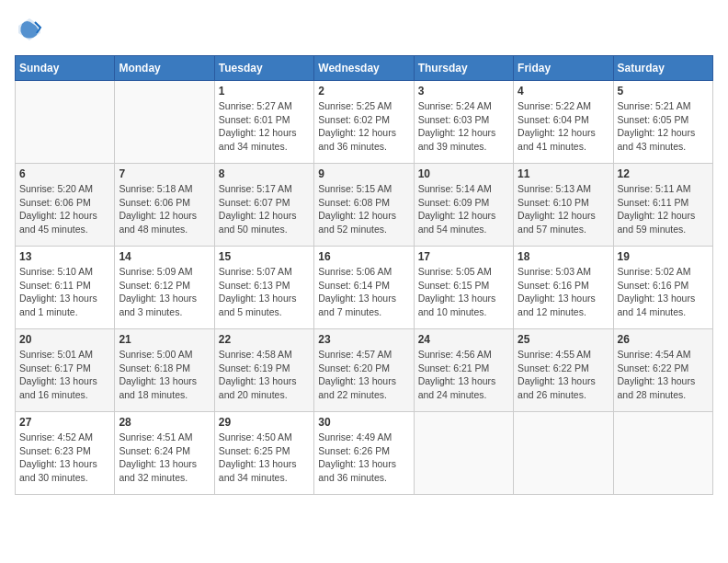 The height and width of the screenshot is (563, 728). I want to click on day-number: 15, so click(265, 257).